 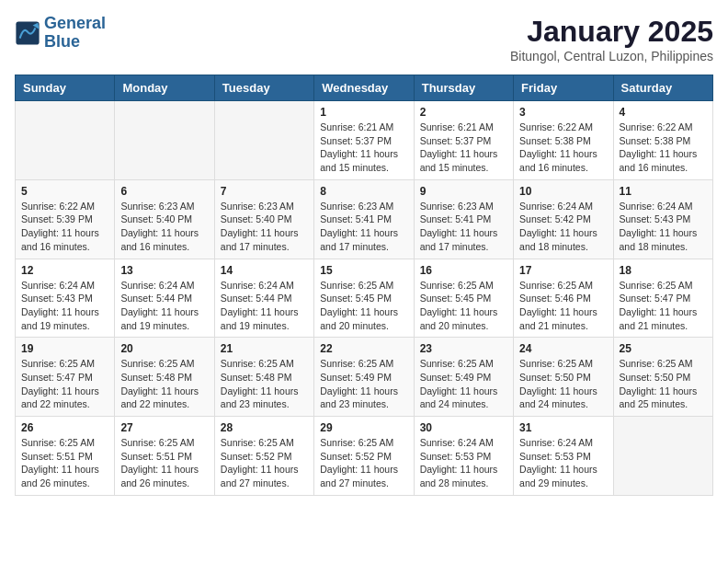 What do you see at coordinates (663, 298) in the screenshot?
I see `calendar-cell: 18Sunrise: 6:25 AM Sunset: 5:47 PM Dayli…` at bounding box center [663, 298].